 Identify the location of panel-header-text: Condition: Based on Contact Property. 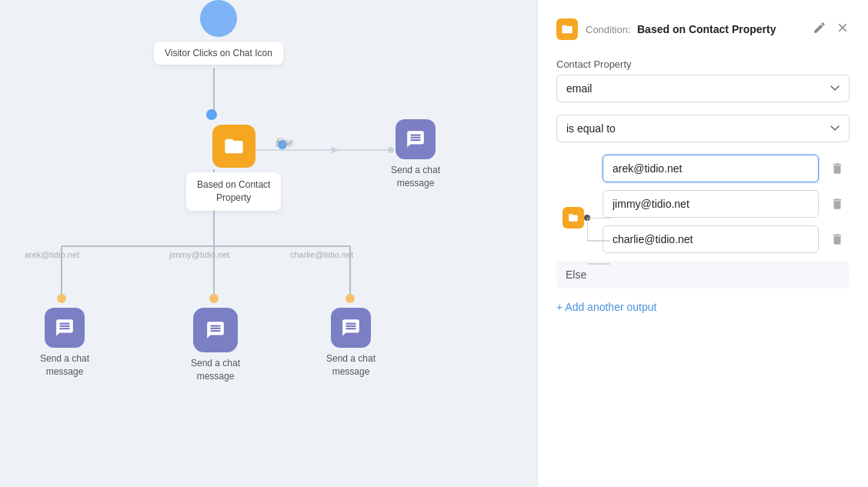
(680, 29).